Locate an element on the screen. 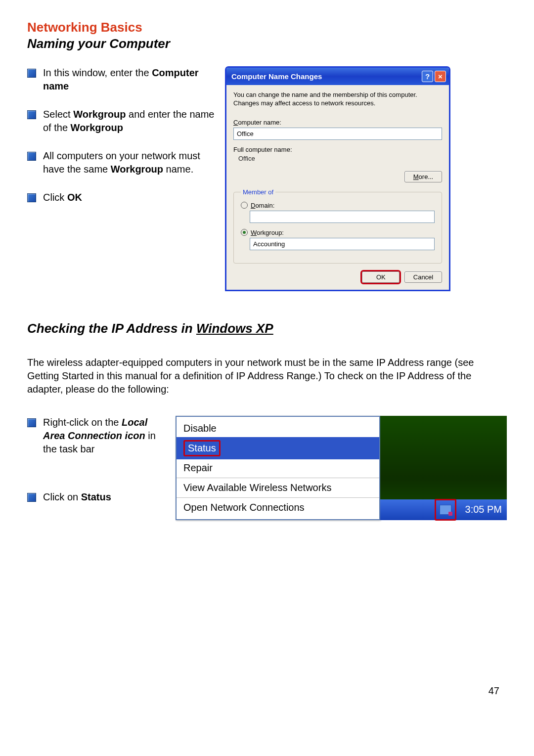 The height and width of the screenshot is (756, 534). more-button: More... is located at coordinates (423, 177).